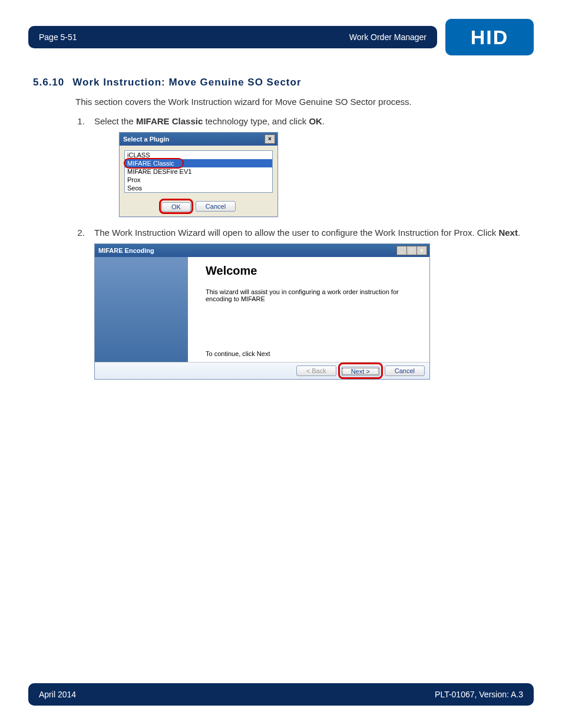 Image resolution: width=562 pixels, height=728 pixels. What do you see at coordinates (309, 271) in the screenshot?
I see `wizard-heading: Welcome` at bounding box center [309, 271].